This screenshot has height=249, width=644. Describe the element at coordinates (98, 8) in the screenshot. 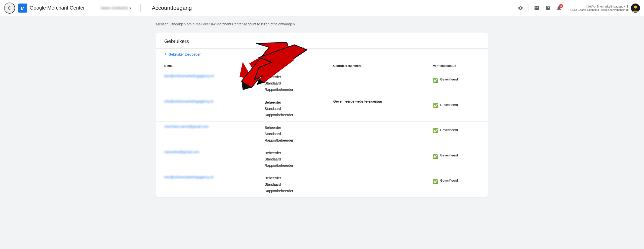

I see `topbar-left: M Google Merchant Center Neren 314f4c631…` at that location.